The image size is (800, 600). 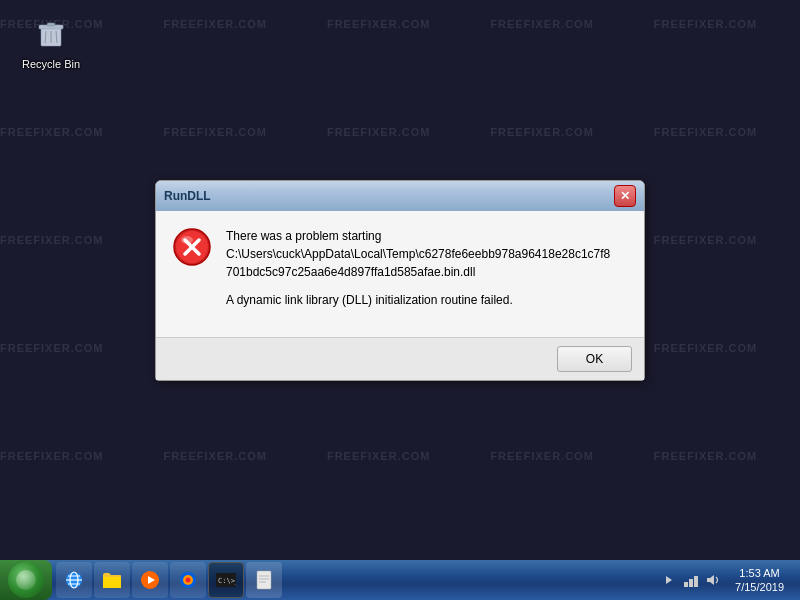 What do you see at coordinates (227, 581) in the screenshot?
I see `svg-text: C:\>_` at bounding box center [227, 581].